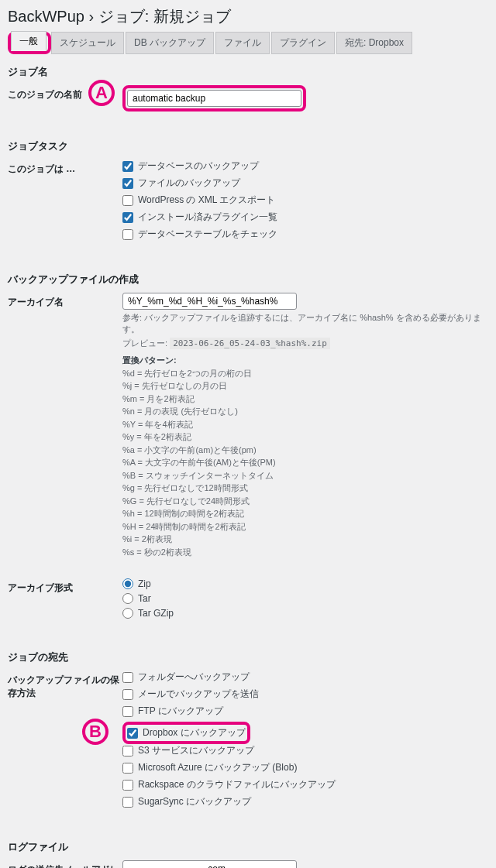 This screenshot has height=868, width=496. Describe the element at coordinates (145, 343) in the screenshot. I see `preview-label: プレビュー:` at that location.